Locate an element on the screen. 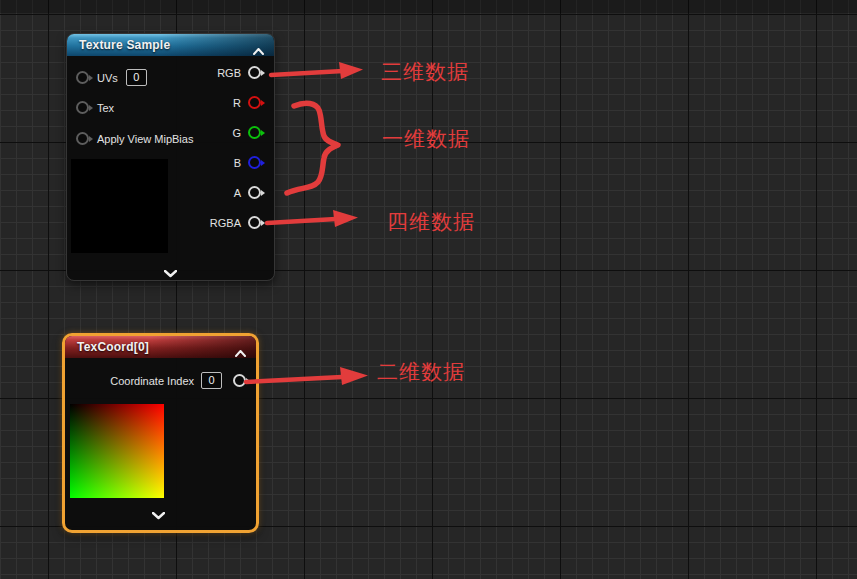 The image size is (857, 579). output-label: R is located at coordinates (237, 103).